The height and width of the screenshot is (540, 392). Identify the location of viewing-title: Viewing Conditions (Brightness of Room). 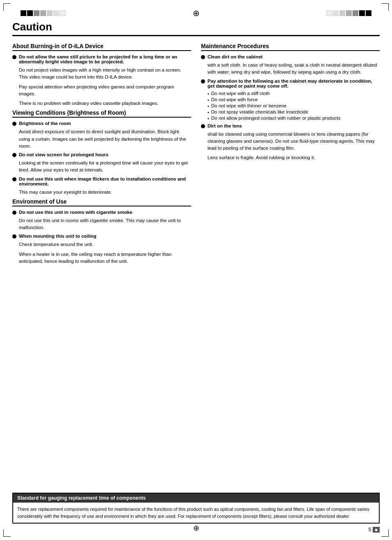
(102, 114).